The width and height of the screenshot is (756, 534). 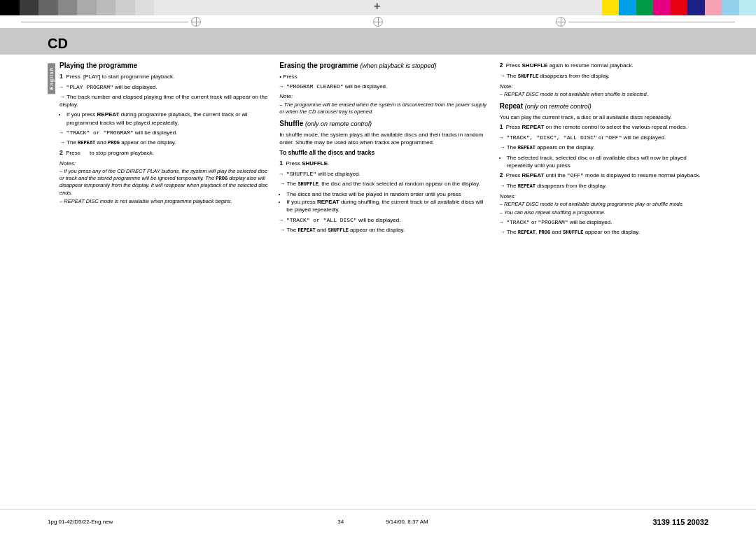 What do you see at coordinates (77, 8) in the screenshot?
I see `left-color-blocks` at bounding box center [77, 8].